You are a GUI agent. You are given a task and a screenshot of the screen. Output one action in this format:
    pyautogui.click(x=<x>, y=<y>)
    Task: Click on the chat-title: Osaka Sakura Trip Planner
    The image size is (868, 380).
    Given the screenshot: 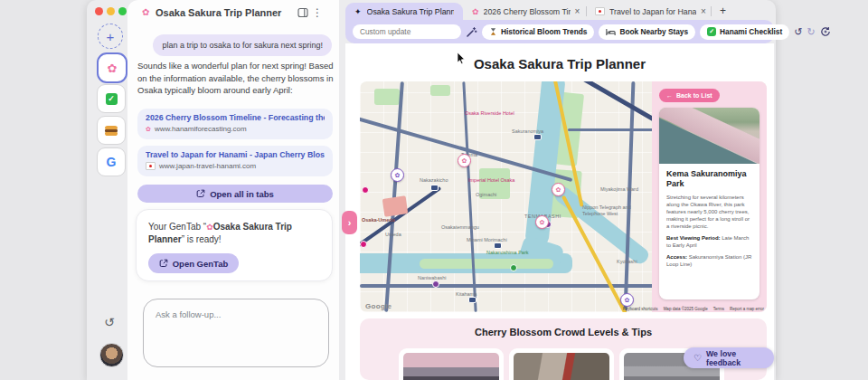 What is the action you would take?
    pyautogui.click(x=219, y=13)
    